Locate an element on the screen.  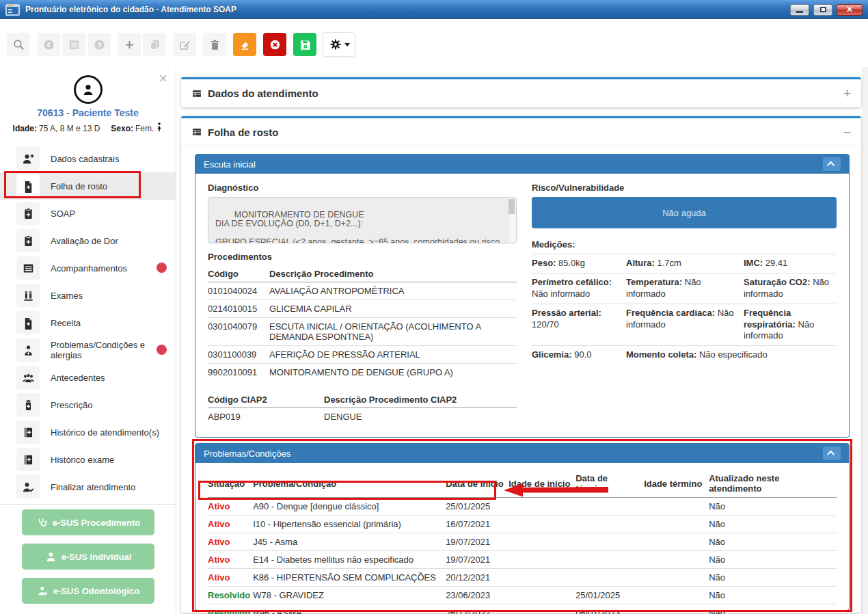
clear-button is located at coordinates (245, 44).